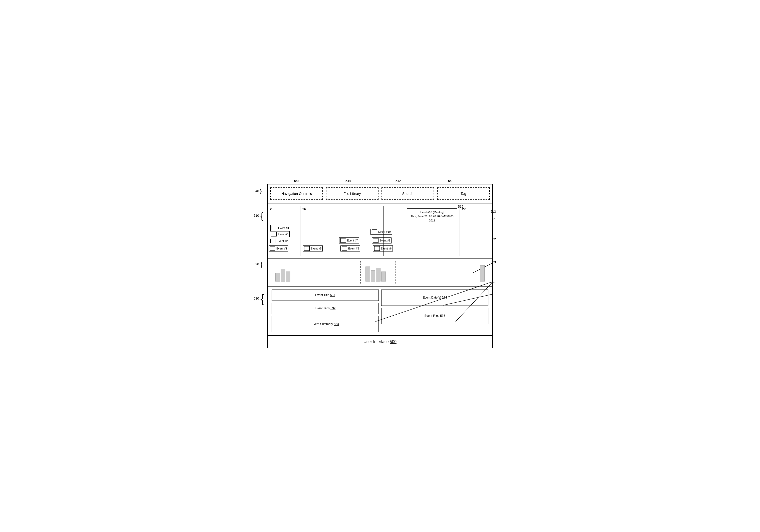 The width and height of the screenshot is (760, 532). I want to click on event-files-box: Event Files 535, so click(435, 316).